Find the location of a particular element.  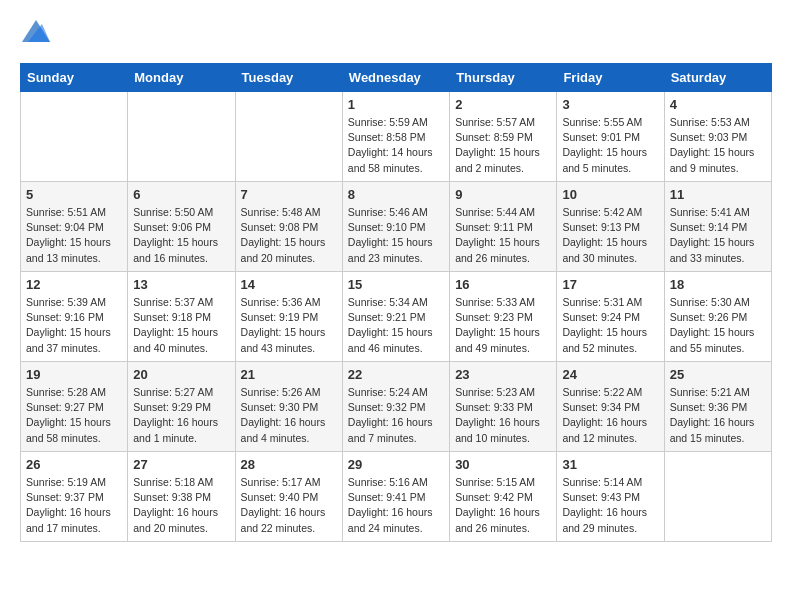

sunrise-text: Sunrise: 5:57 AM is located at coordinates (503, 122).